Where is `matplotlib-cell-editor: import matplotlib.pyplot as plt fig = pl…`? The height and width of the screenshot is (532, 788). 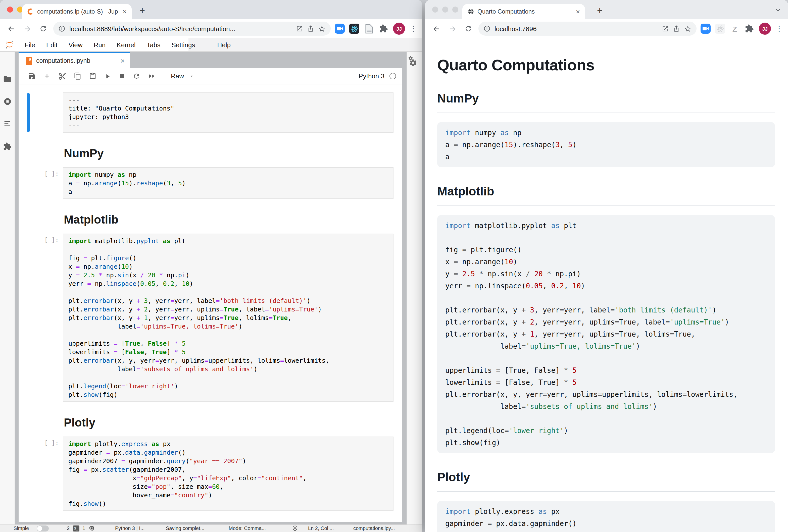 matplotlib-cell-editor: import matplotlib.pyplot as plt fig = pl… is located at coordinates (228, 318).